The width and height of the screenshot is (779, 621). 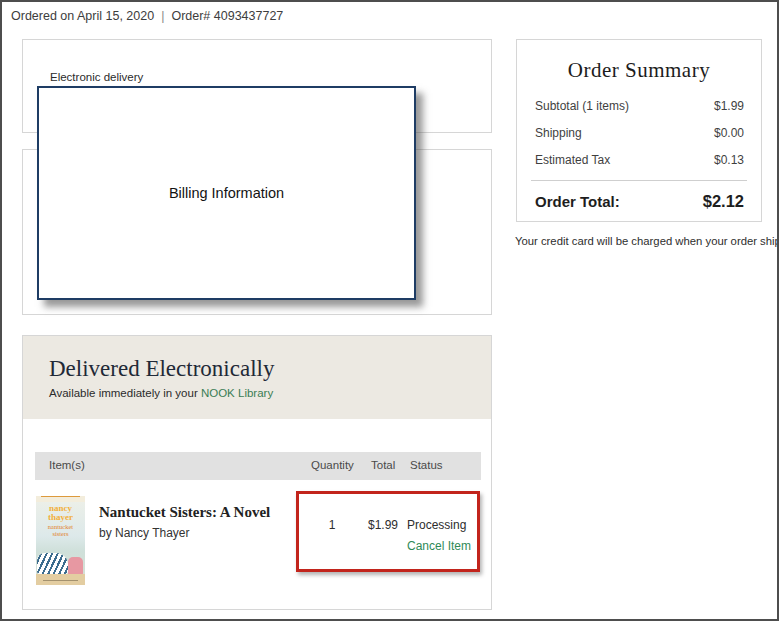 I want to click on order-number: Order# 4093437727, so click(x=227, y=16).